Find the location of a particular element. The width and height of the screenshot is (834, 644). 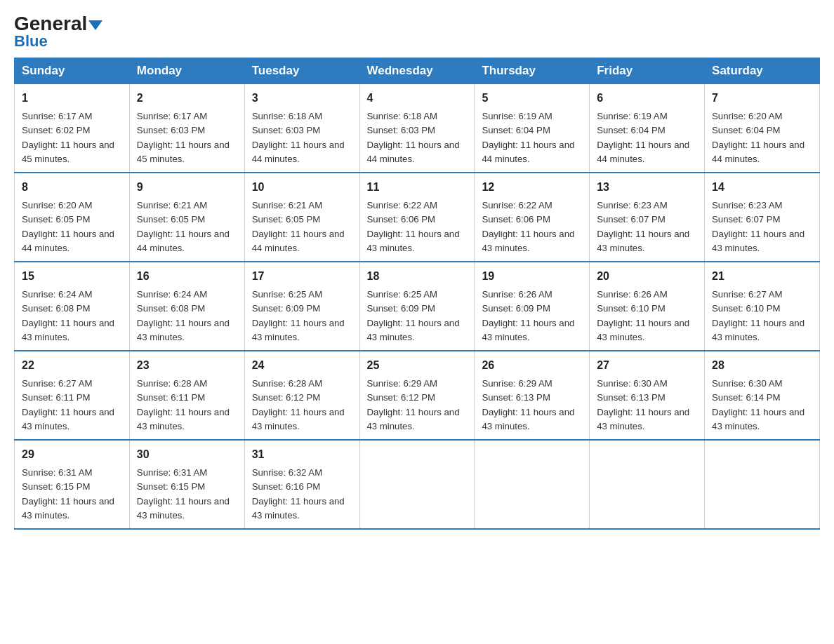

day-number: 14 is located at coordinates (762, 187).